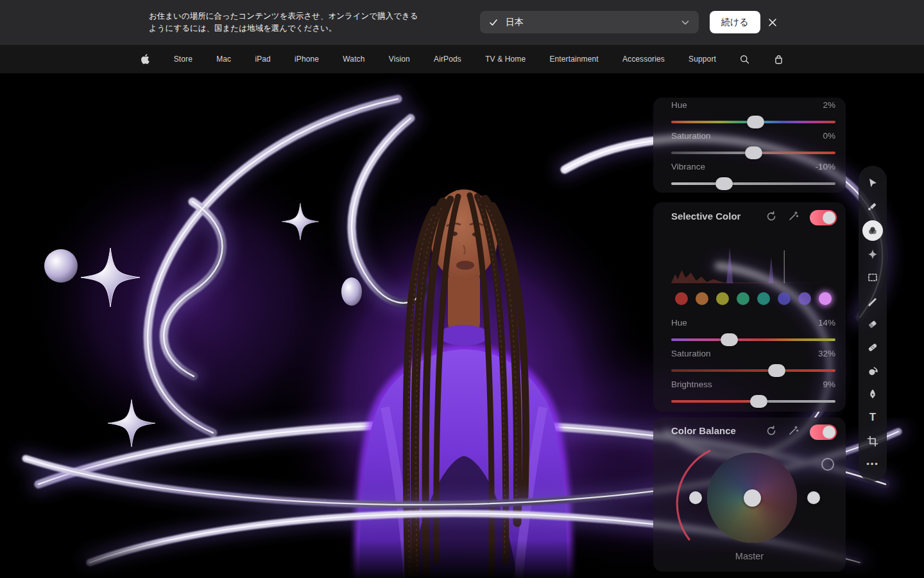 This screenshot has height=578, width=924. Describe the element at coordinates (702, 59) in the screenshot. I see `nav-item-support: Support` at that location.